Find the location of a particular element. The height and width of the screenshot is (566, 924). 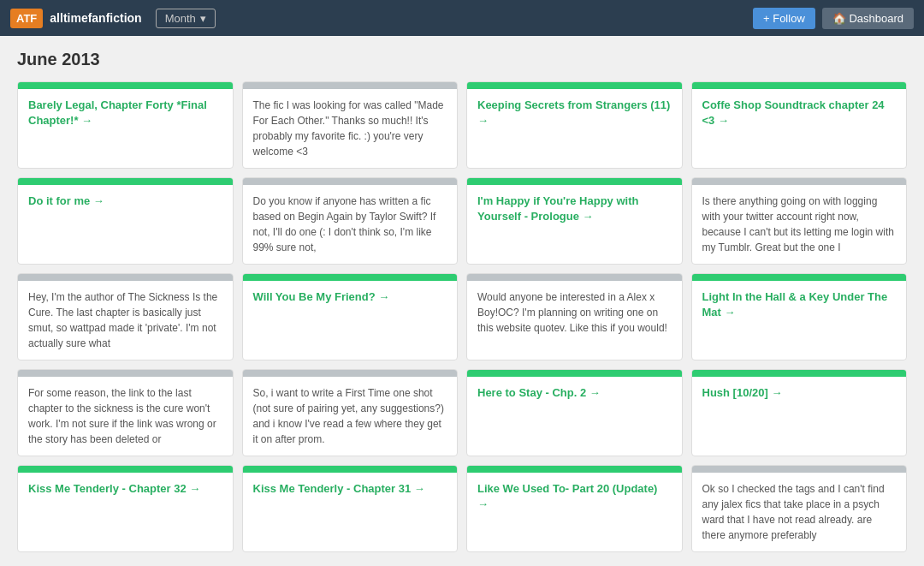

site-name: alltimefanfiction is located at coordinates (96, 18).